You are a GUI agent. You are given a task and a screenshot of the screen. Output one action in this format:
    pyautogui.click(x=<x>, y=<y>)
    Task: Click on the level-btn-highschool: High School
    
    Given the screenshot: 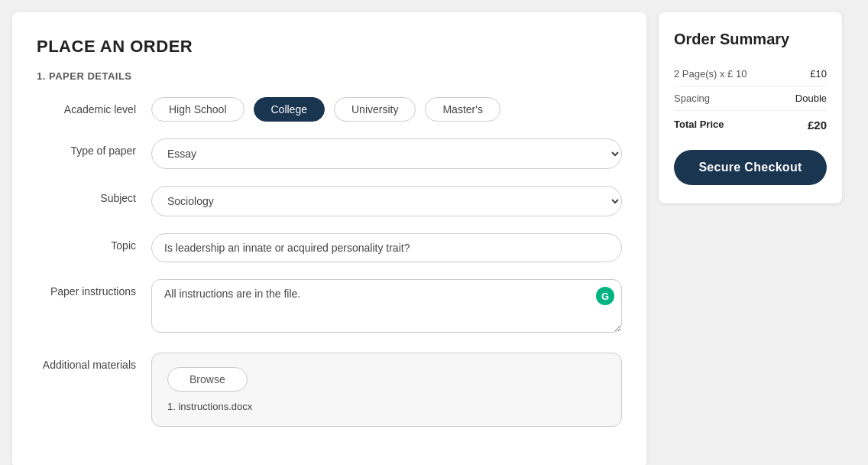 What is the action you would take?
    pyautogui.click(x=198, y=109)
    